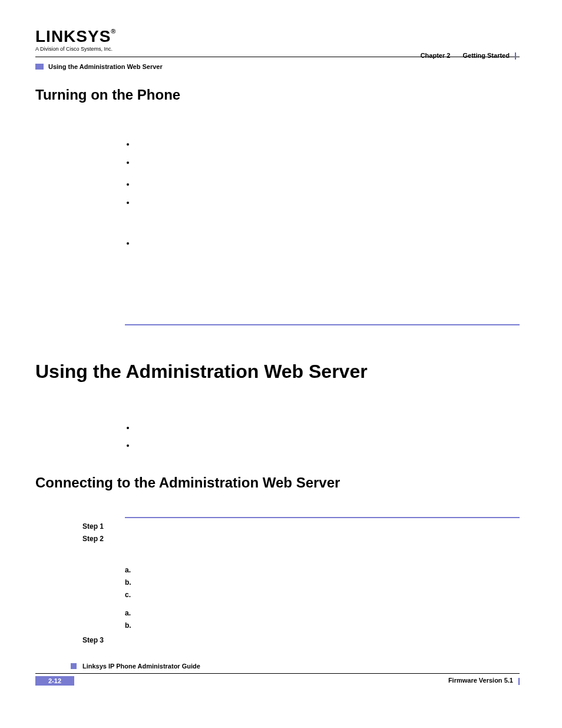 The height and width of the screenshot is (728, 562). What do you see at coordinates (322, 582) in the screenshot?
I see `substep-row: b. Select Network and note the Current I…` at bounding box center [322, 582].